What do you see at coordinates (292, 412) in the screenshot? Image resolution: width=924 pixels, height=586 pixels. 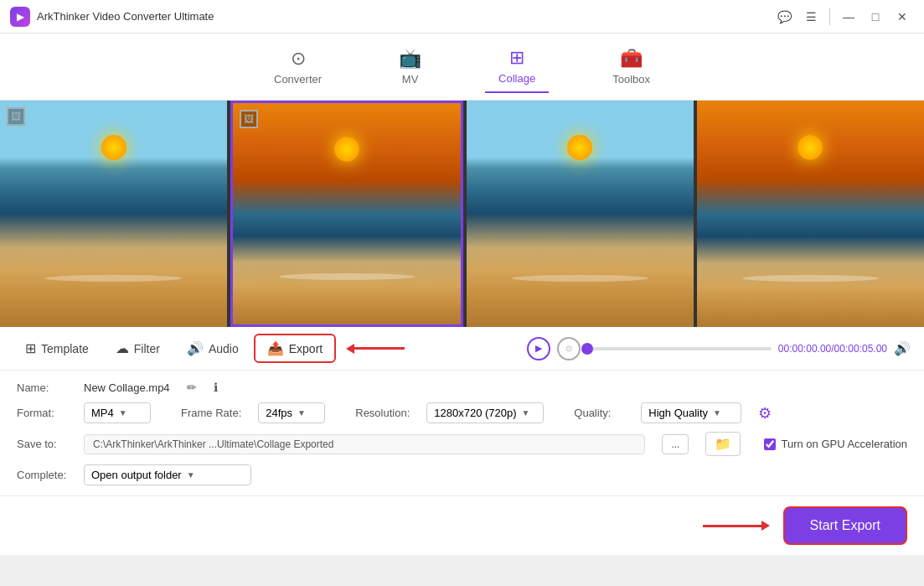 I see `framerate-select: 24fps ▼` at bounding box center [292, 412].